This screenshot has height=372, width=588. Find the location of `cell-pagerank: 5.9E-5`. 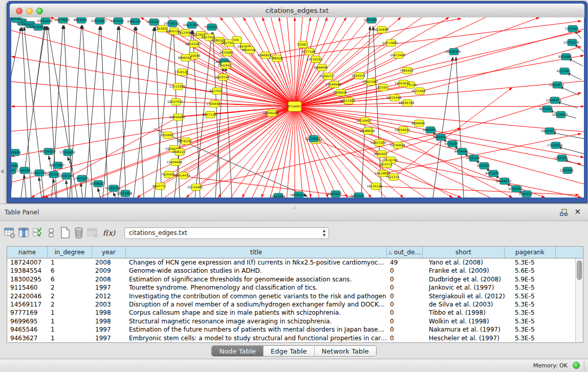

cell-pagerank: 5.9E-5 is located at coordinates (530, 279).